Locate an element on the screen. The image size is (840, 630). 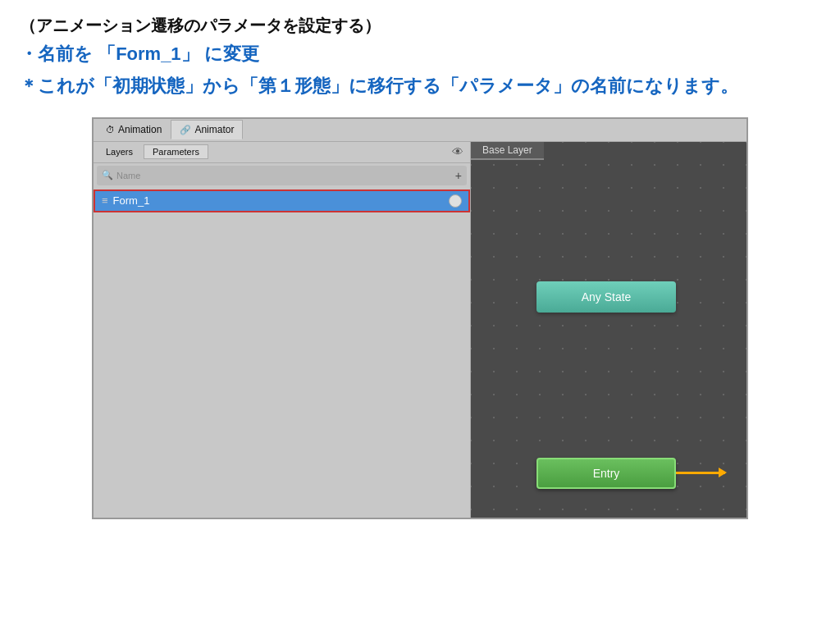
sub-tab-bar: Layers Parameters 👁 is located at coordinates (282, 153).